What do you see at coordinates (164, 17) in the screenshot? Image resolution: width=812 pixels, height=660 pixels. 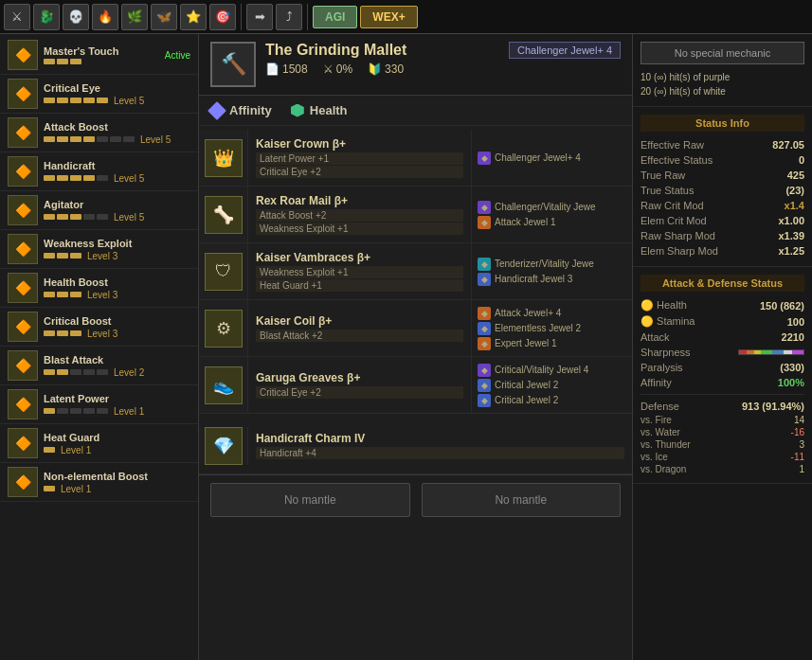 I see `nav-icon-butterfly: 🦋` at bounding box center [164, 17].